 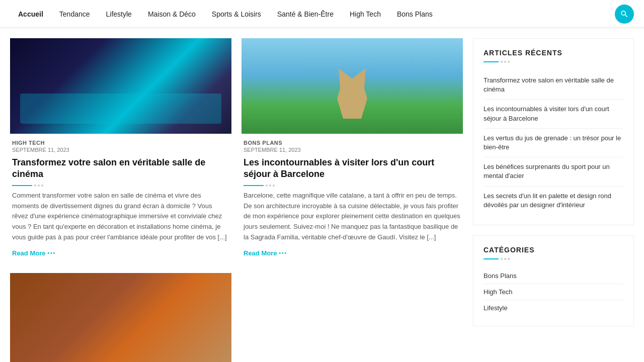 I want to click on categories-list: Bons PlansHigh TechLifestyle, so click(x=553, y=292).